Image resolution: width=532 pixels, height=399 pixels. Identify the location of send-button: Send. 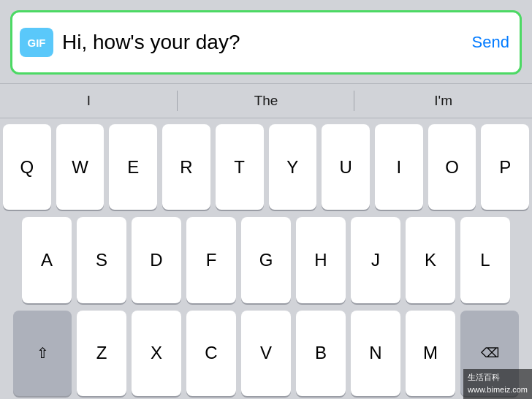
(491, 42).